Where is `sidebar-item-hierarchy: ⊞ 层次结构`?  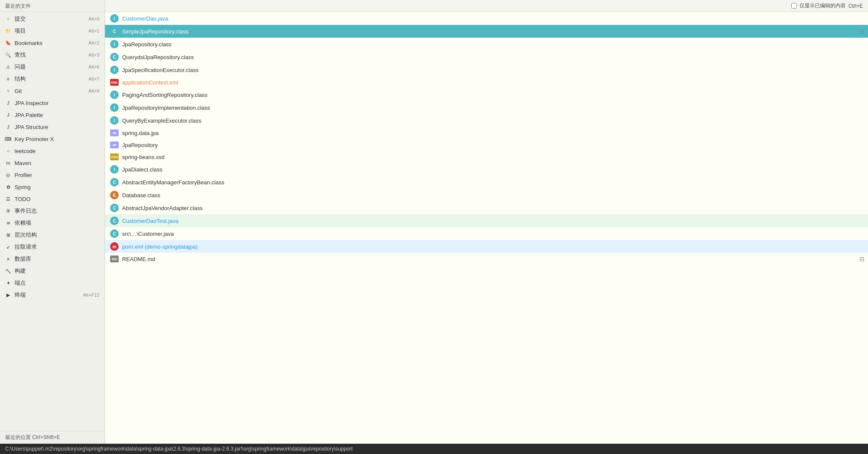
sidebar-item-hierarchy: ⊞ 层次结构 is located at coordinates (52, 235).